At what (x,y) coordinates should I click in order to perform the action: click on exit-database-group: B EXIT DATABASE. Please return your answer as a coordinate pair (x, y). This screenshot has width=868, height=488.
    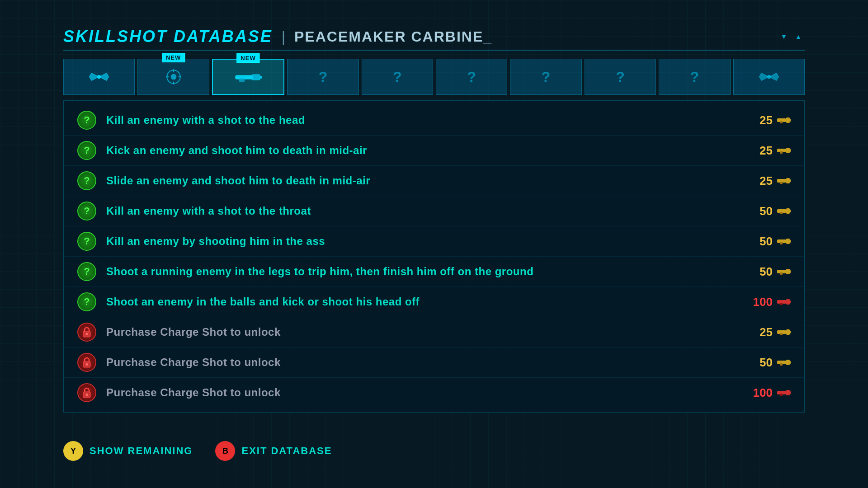
    Looking at the image, I should click on (274, 451).